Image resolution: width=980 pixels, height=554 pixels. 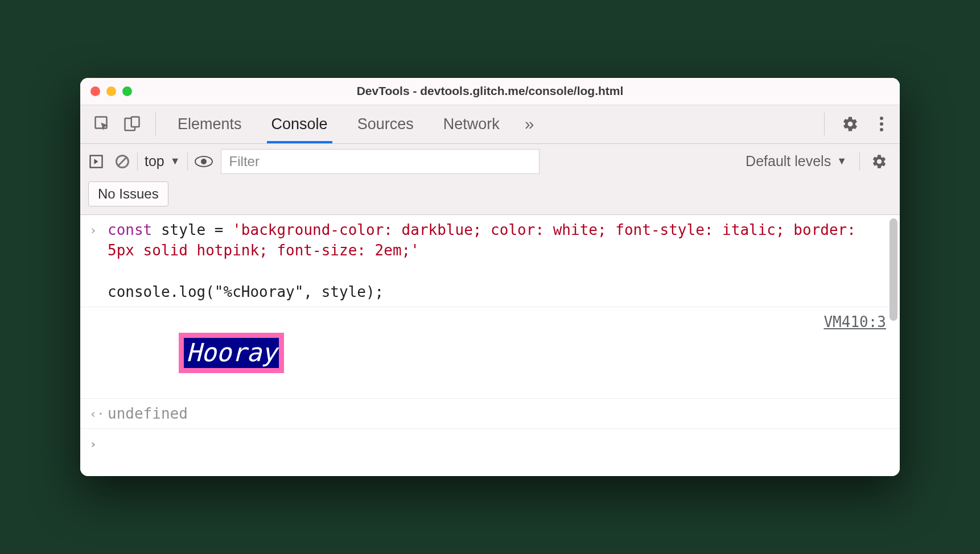 I want to click on tab-console: Console, so click(x=299, y=124).